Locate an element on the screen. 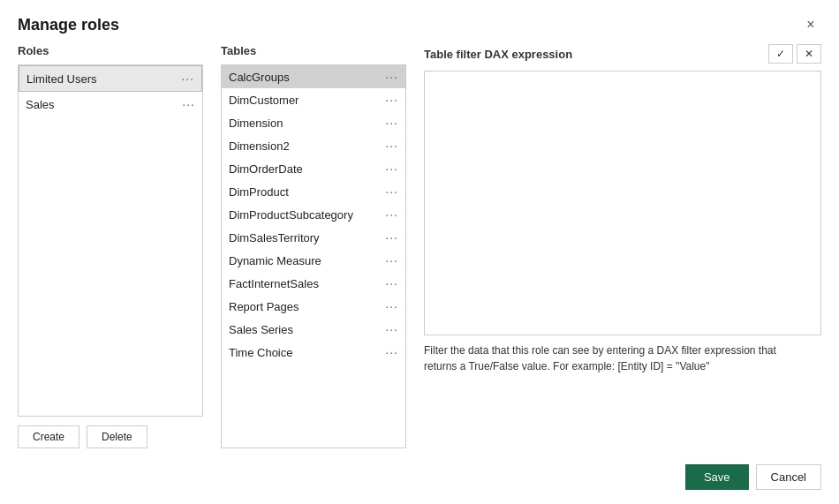  role-item: Sales··· is located at coordinates (110, 104).